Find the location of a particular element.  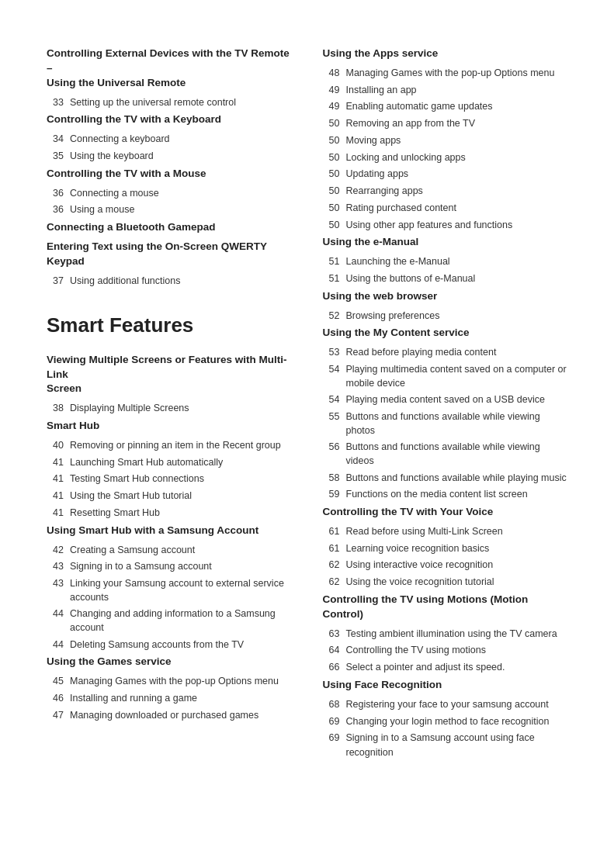

toc-entry: 50Rearranging apps is located at coordinates (446, 191).